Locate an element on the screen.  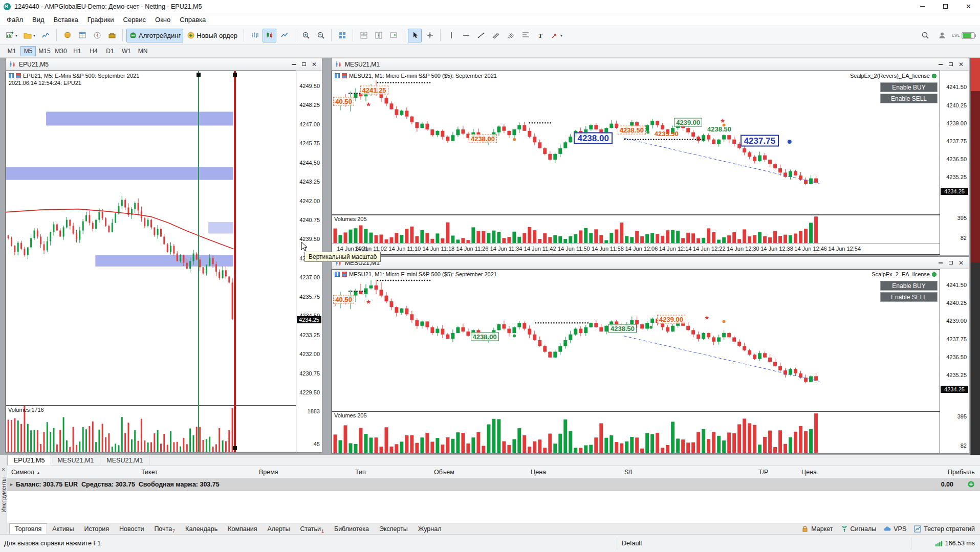
chart-tab: EPU21,M5 is located at coordinates (29, 460).